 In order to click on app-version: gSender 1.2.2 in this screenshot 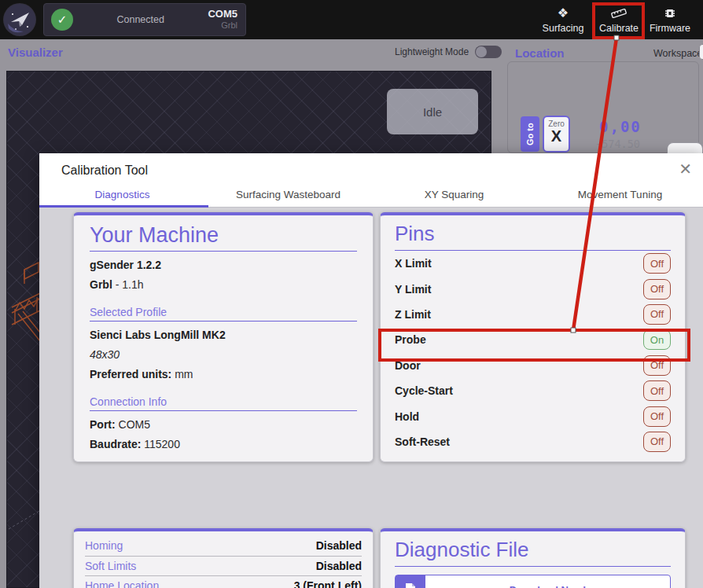, I will do `click(126, 265)`.